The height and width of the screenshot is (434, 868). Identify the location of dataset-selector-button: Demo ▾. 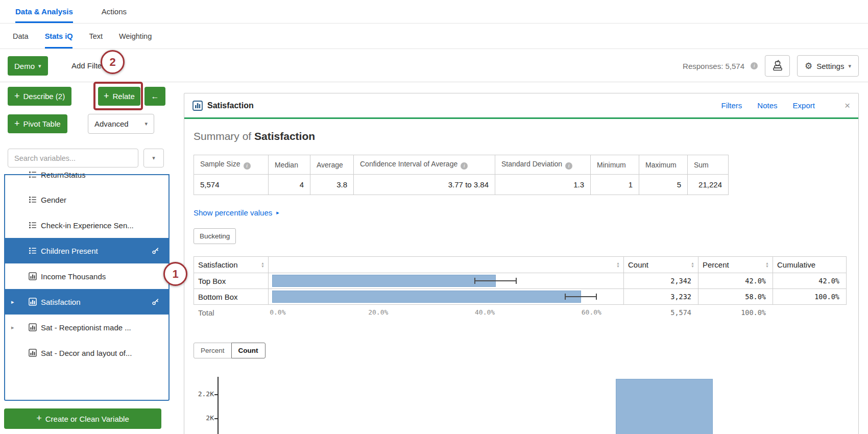
(28, 66).